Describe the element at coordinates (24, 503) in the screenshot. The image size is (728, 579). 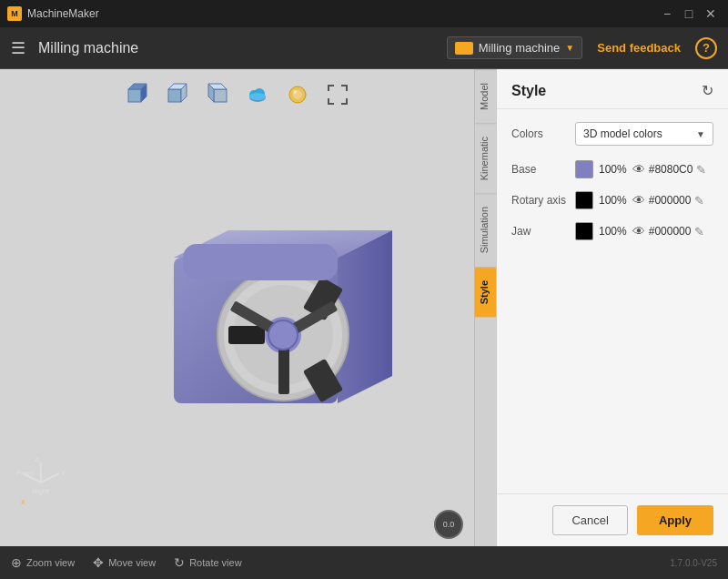
I see `svg-text: X` at that location.